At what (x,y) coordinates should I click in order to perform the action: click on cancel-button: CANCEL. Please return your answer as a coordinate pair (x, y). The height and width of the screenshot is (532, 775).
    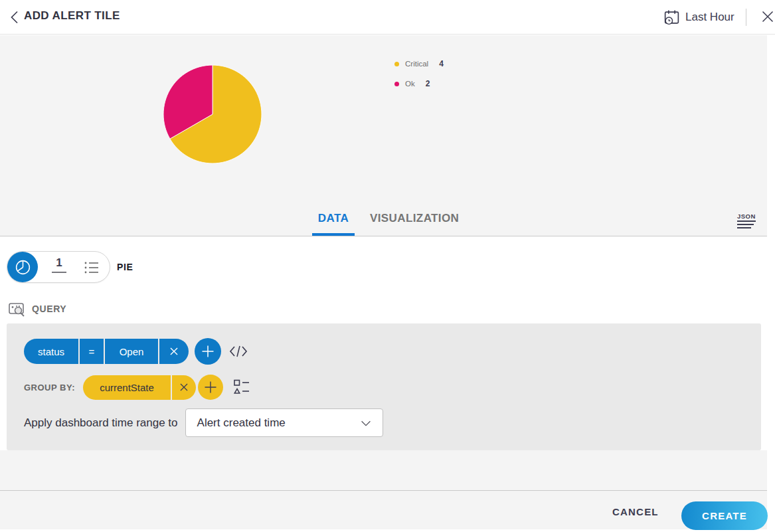
    Looking at the image, I should click on (636, 511).